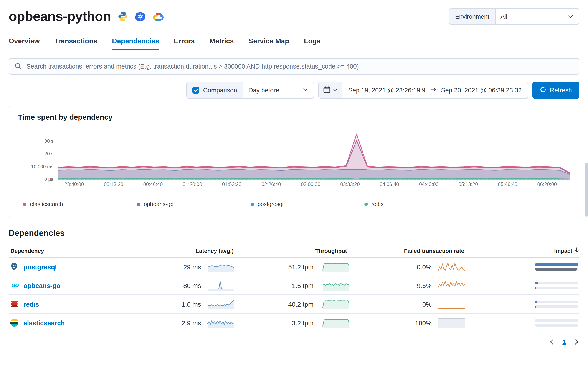 The width and height of the screenshot is (588, 366). What do you see at coordinates (123, 16) in the screenshot?
I see `python-icon` at bounding box center [123, 16].